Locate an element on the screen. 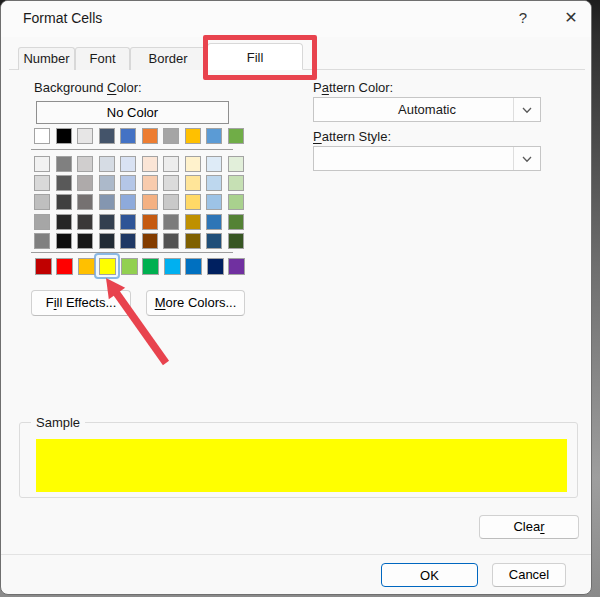 This screenshot has width=600, height=597. tab-number: Number is located at coordinates (46, 58).